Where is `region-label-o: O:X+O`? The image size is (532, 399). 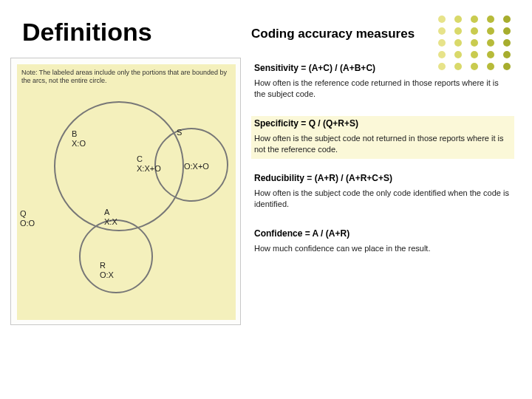
region-label-o: O:X+O is located at coordinates (197, 167).